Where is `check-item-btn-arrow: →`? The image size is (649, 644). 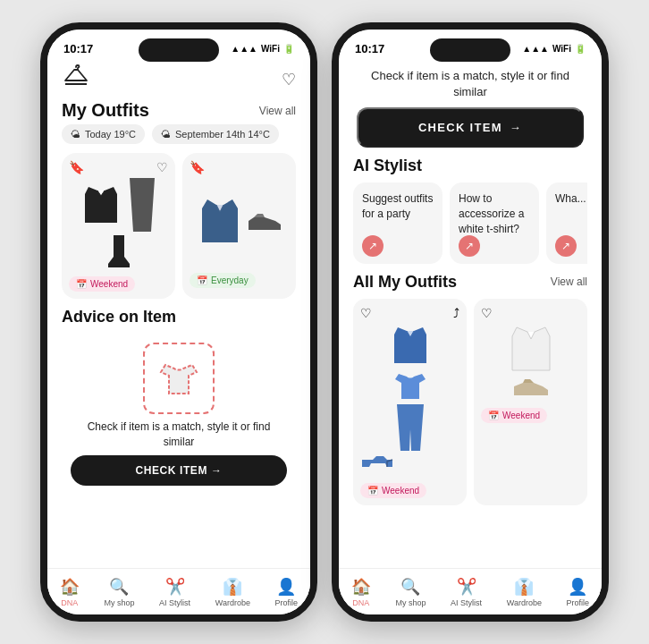
check-item-btn-arrow: → is located at coordinates (516, 127).